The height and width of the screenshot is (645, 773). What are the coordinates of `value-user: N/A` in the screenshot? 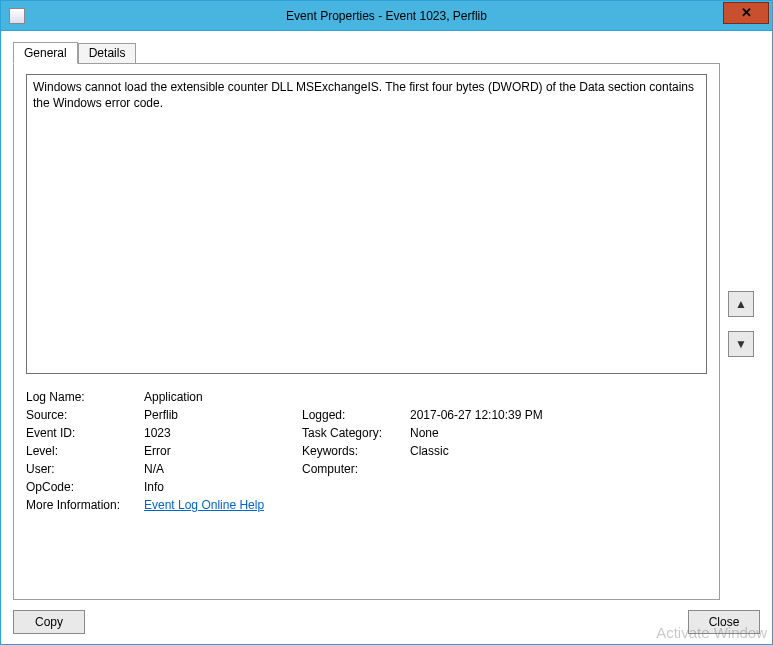 It's located at (219, 469).